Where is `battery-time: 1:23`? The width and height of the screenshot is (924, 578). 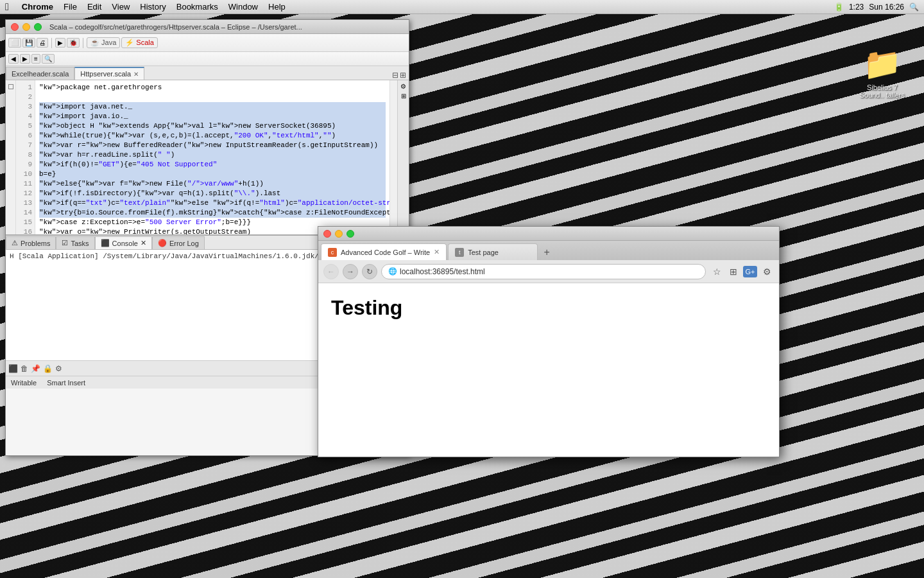 battery-time: 1:23 is located at coordinates (856, 7).